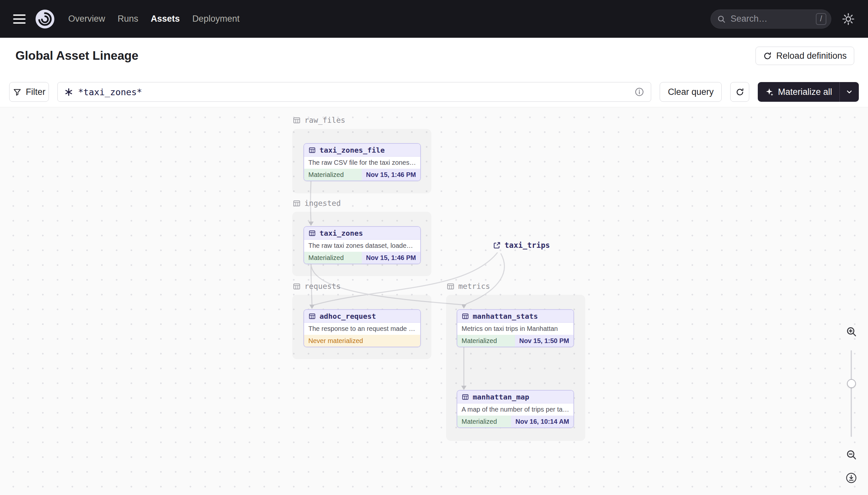 The image size is (868, 495). What do you see at coordinates (805, 92) in the screenshot?
I see `materialize-all-label: Materialize all` at bounding box center [805, 92].